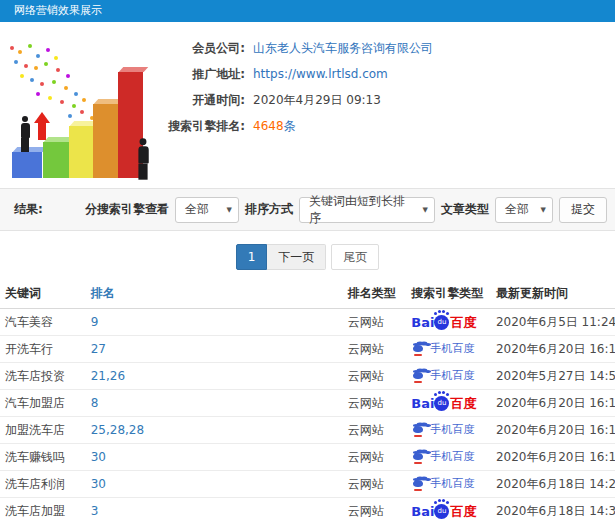  What do you see at coordinates (524, 210) in the screenshot?
I see `article-type-select: 全部 ▼` at bounding box center [524, 210].